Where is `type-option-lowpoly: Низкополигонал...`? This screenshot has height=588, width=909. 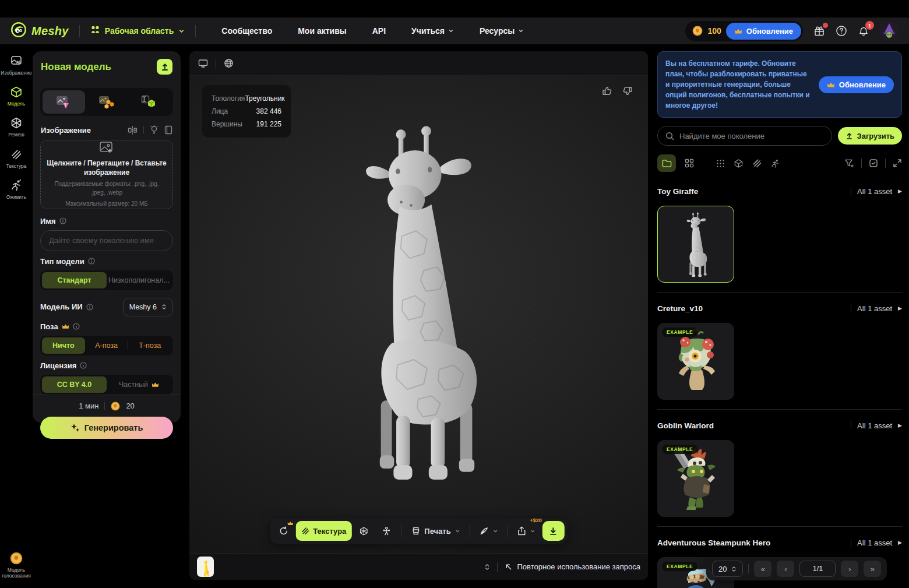 type-option-lowpoly: Низкополигонал... is located at coordinates (139, 280).